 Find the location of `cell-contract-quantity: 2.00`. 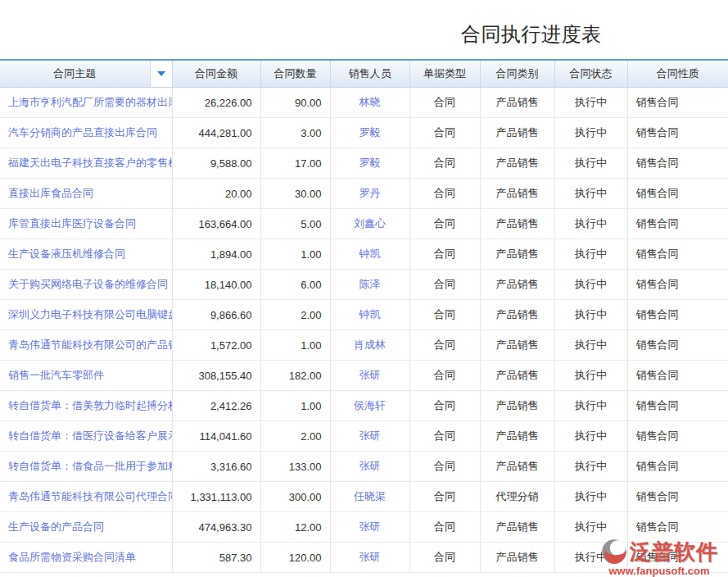

cell-contract-quantity: 2.00 is located at coordinates (295, 436).